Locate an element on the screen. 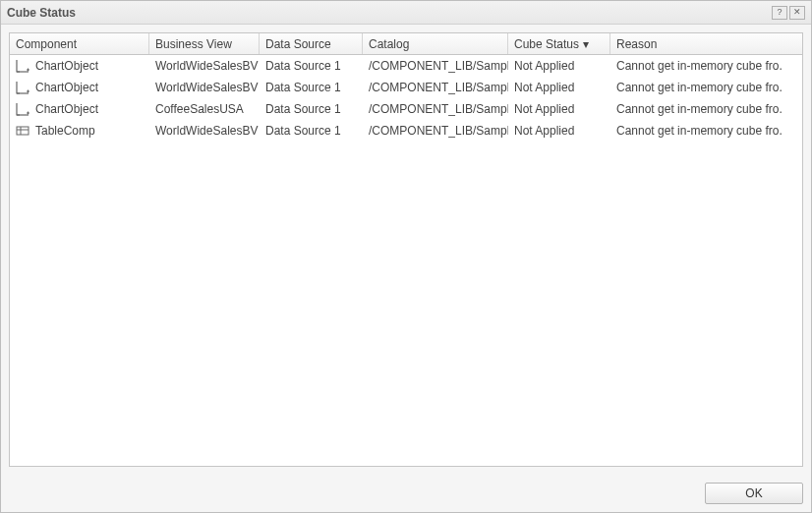 Image resolution: width=812 pixels, height=513 pixels. titlebar: Cube Status ? ✕ is located at coordinates (406, 13).